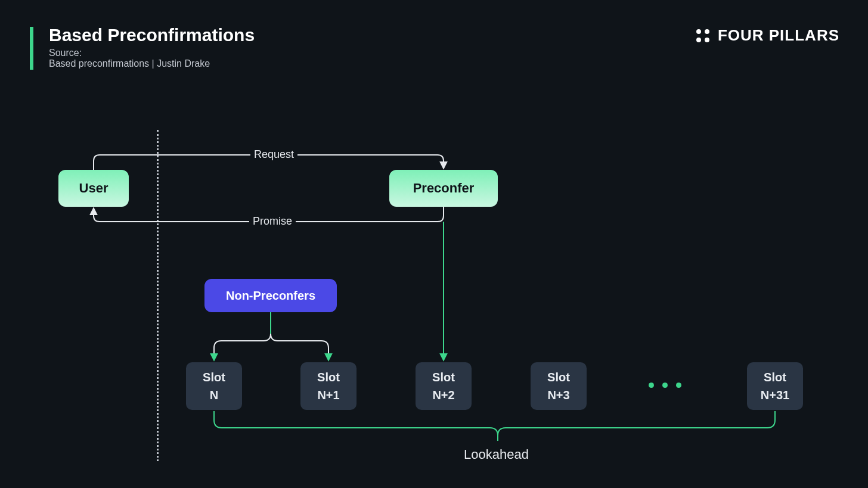 Image resolution: width=868 pixels, height=488 pixels. Describe the element at coordinates (559, 386) in the screenshot. I see `slot-n3: Slot N+3` at that location.